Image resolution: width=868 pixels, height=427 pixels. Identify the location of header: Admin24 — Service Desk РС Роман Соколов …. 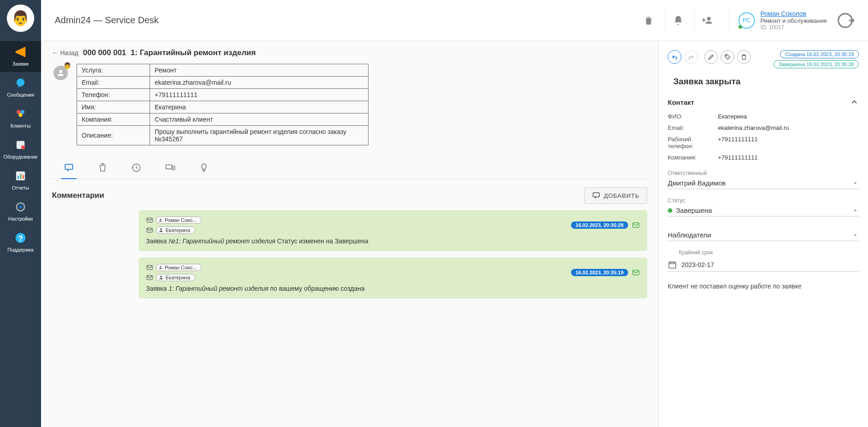
(454, 21).